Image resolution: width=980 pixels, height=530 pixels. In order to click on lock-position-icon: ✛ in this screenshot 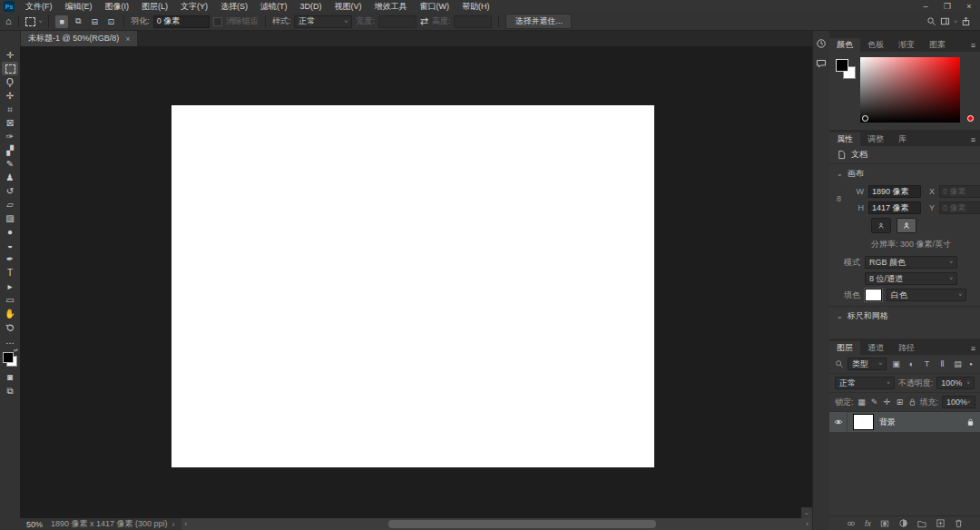, I will do `click(887, 402)`.